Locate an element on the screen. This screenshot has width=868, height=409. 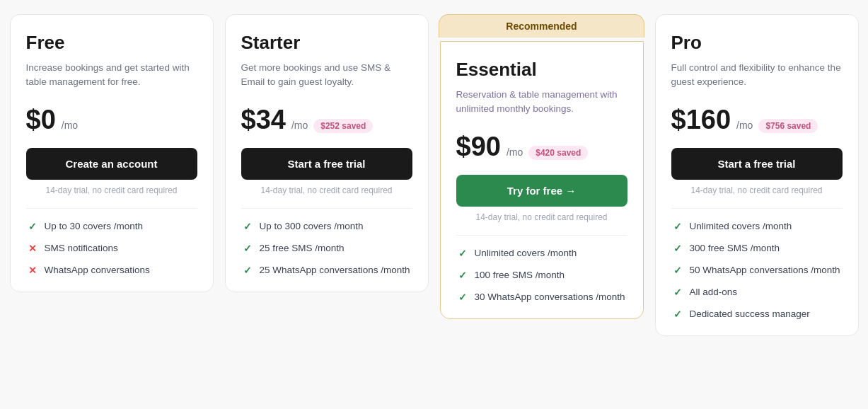
plan-name-pro: Pro is located at coordinates (757, 42).